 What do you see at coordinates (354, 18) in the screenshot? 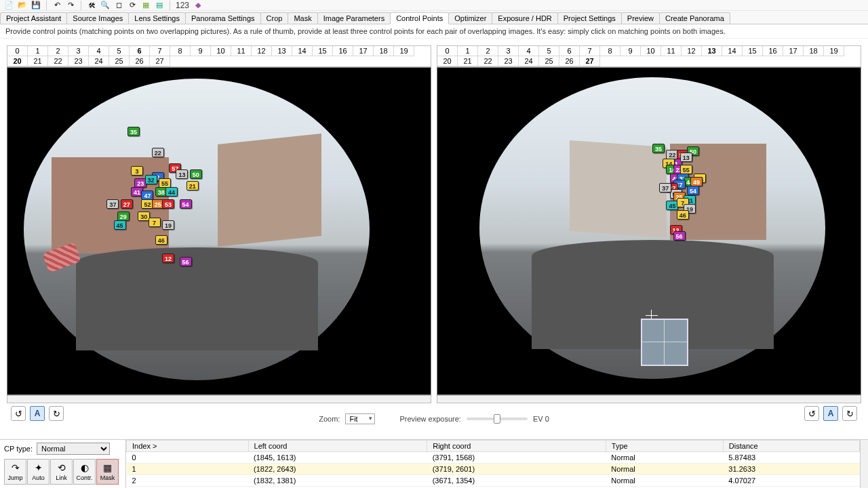
I see `tab-image-parameters: Image Parameters` at bounding box center [354, 18].